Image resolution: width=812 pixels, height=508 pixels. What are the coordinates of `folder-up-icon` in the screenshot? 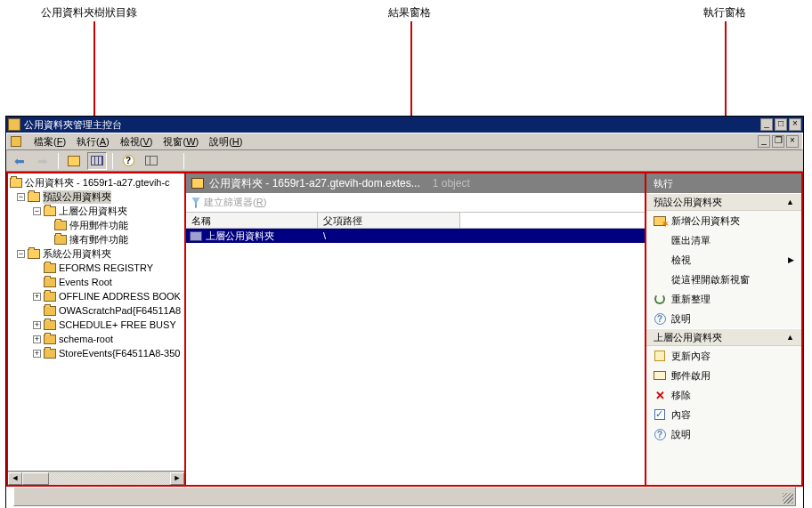 It's located at (74, 161).